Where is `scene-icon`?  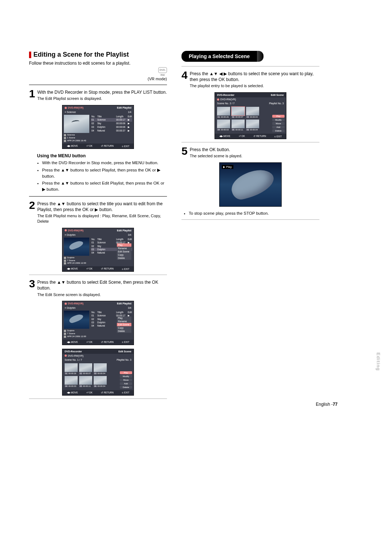 scene-icon is located at coordinates (65, 138).